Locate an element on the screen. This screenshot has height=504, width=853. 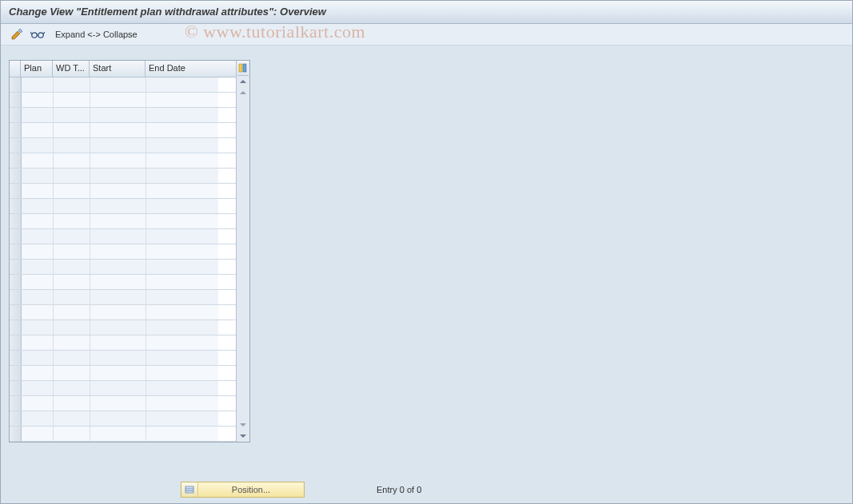
scroll-up-icon is located at coordinates (243, 93).